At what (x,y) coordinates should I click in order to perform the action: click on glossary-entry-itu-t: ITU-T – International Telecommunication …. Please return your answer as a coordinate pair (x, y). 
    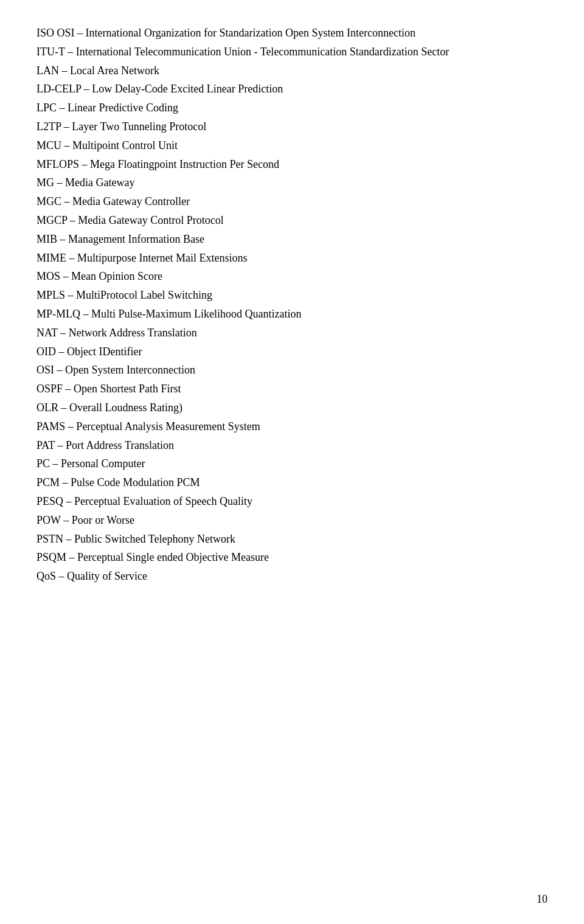
    Looking at the image, I should click on (292, 52).